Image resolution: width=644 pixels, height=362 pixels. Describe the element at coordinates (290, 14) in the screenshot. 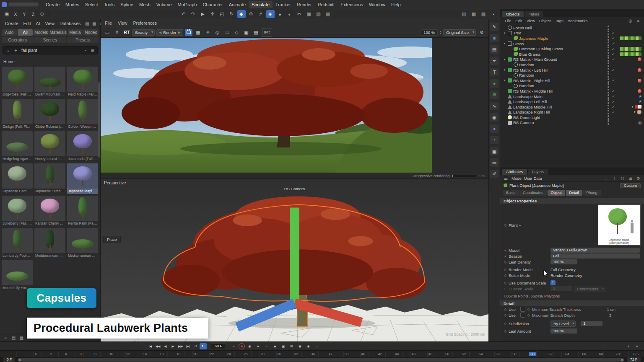

I see `tool-button: ◐` at that location.